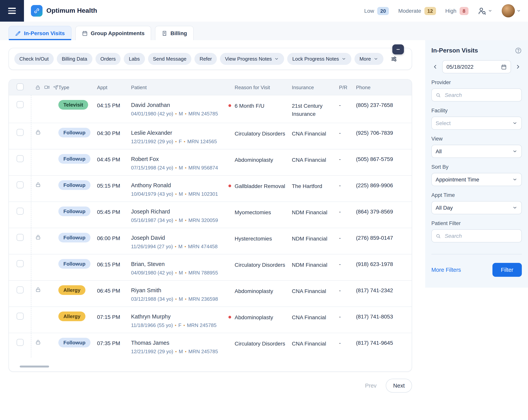 This screenshot has height=420, width=528. Describe the element at coordinates (481, 236) in the screenshot. I see `patient-filter-search-input` at that location.